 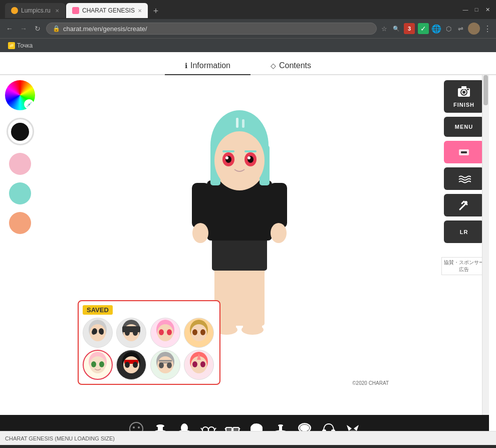 What do you see at coordinates (305, 426) in the screenshot?
I see `toolbar-icon-beret` at bounding box center [305, 426].